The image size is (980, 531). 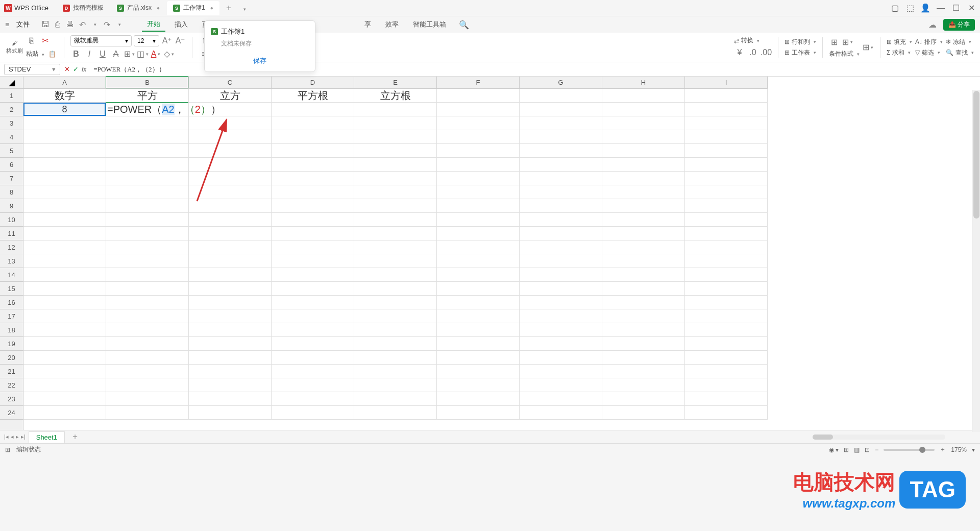 What do you see at coordinates (561, 399) in the screenshot?
I see `cell-G23` at bounding box center [561, 399].